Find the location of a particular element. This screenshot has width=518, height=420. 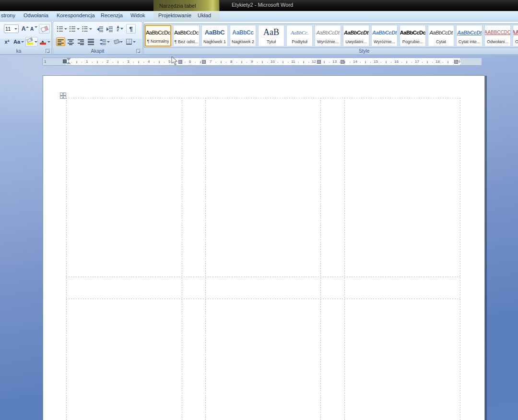

increase-indent-button is located at coordinates (109, 29).